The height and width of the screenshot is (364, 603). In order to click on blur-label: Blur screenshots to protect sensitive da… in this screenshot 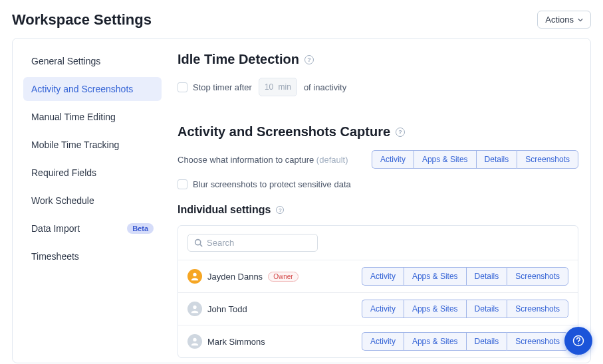, I will do `click(272, 185)`.